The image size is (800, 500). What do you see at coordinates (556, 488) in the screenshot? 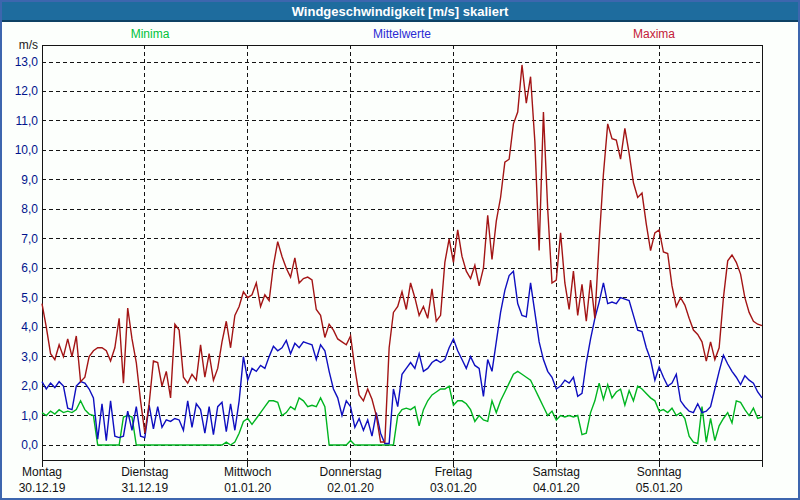
I see `x-day-date-label: 04.01.20` at bounding box center [556, 488].